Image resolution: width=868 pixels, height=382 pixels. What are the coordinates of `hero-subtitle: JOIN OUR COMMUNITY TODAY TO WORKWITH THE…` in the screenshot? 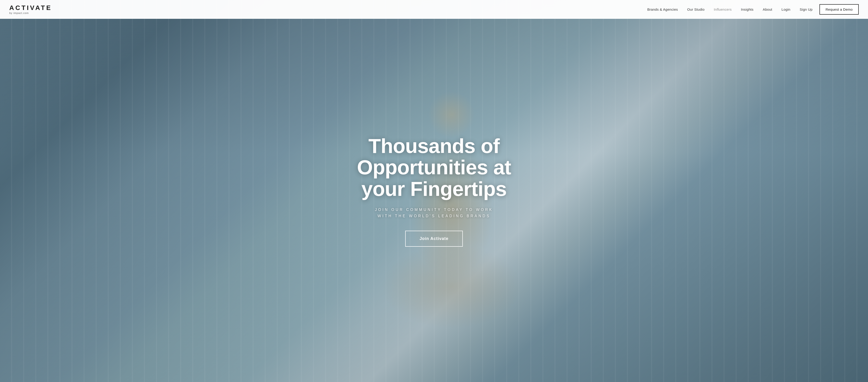 It's located at (434, 213).